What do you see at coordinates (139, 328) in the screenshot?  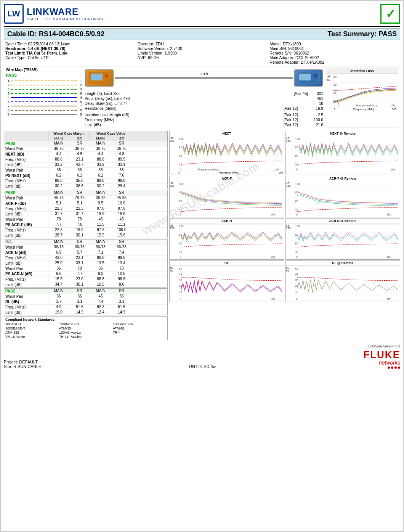 I see `std-6: ATM-51` at bounding box center [139, 328].